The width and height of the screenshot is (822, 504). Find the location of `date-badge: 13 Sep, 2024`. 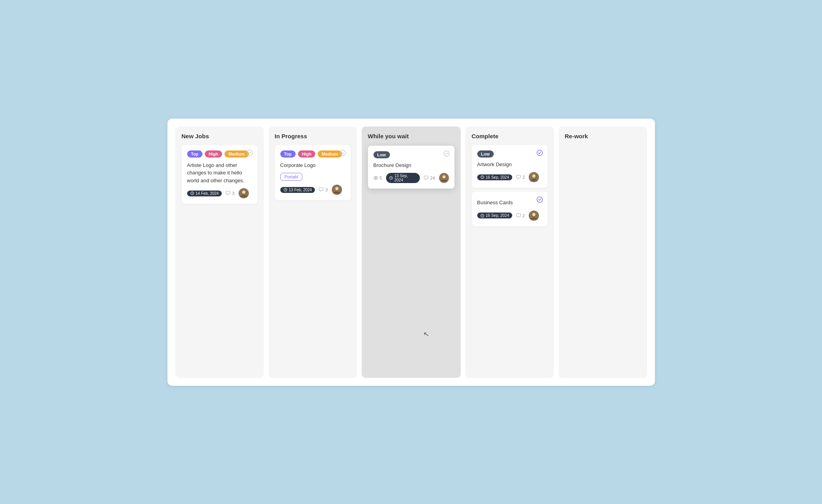

date-badge: 13 Sep, 2024 is located at coordinates (403, 178).